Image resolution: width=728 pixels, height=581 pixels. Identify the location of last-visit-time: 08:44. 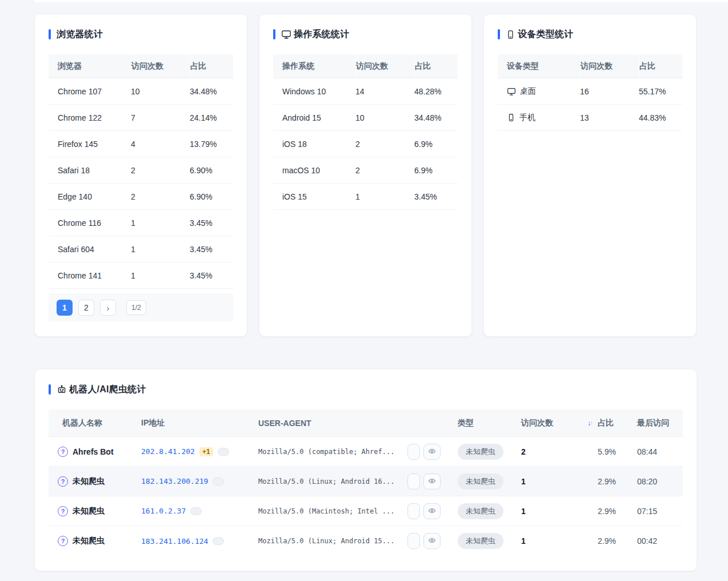
(661, 452).